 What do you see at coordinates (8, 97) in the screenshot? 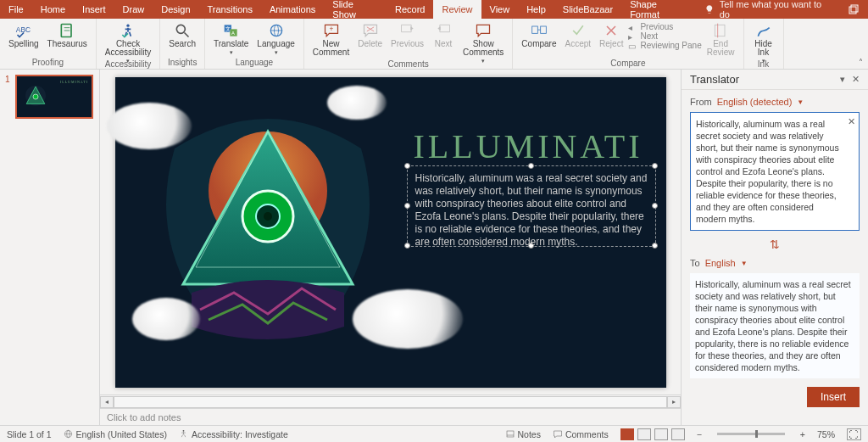
I see `thumb-number: 1` at bounding box center [8, 97].